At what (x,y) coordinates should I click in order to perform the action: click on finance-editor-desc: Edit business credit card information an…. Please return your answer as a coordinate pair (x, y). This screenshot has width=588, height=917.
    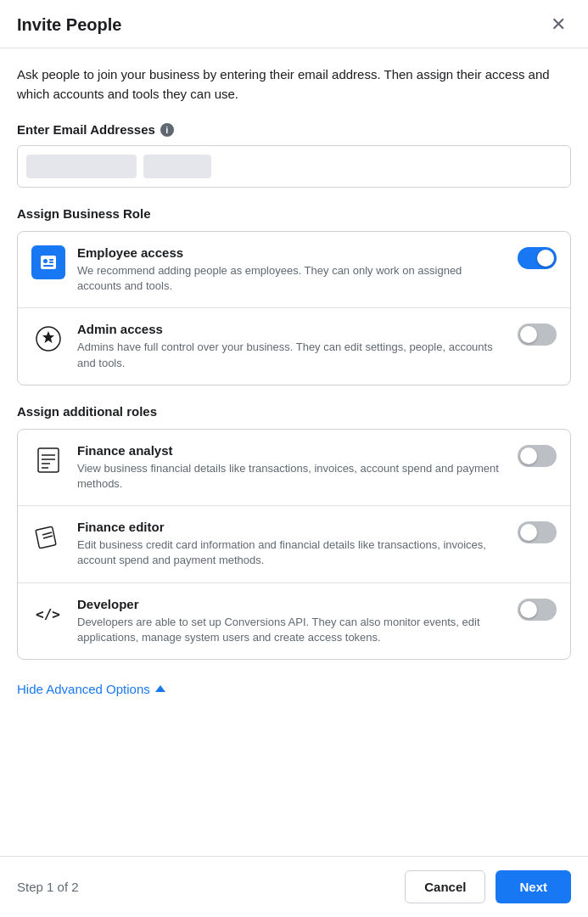
    Looking at the image, I should click on (292, 553).